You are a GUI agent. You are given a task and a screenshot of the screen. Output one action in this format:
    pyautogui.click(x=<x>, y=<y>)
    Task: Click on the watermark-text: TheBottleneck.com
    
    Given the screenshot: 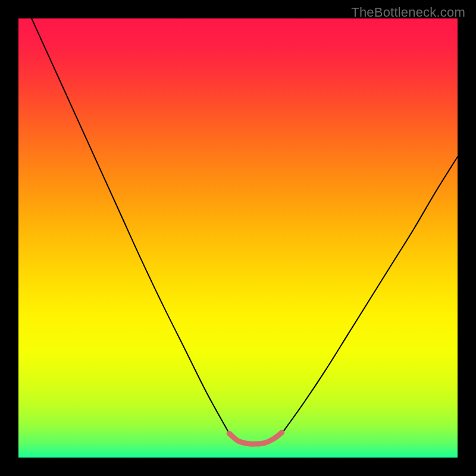 What is the action you would take?
    pyautogui.click(x=408, y=12)
    